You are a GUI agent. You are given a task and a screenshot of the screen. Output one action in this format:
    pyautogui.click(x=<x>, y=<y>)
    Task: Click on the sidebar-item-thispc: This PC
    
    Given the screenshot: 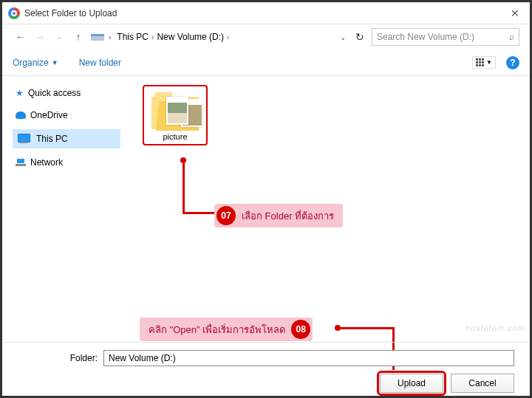 What is the action you would take?
    pyautogui.click(x=66, y=139)
    